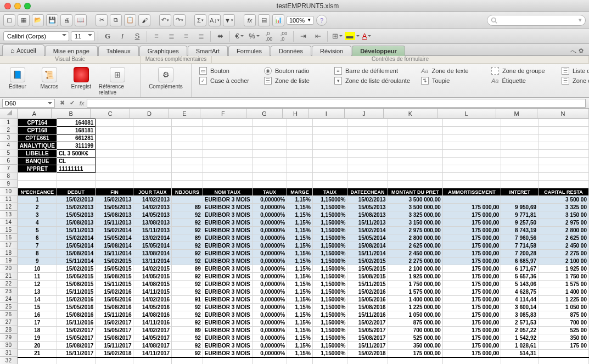  Describe the element at coordinates (364, 113) in the screenshot. I see `column-header-J: J` at that location.